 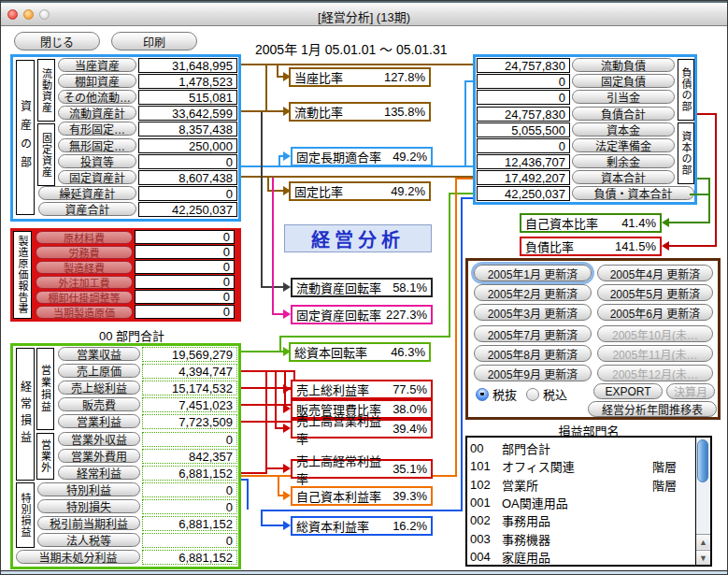 I want to click on liab-label-2: 引当金, so click(x=623, y=97).